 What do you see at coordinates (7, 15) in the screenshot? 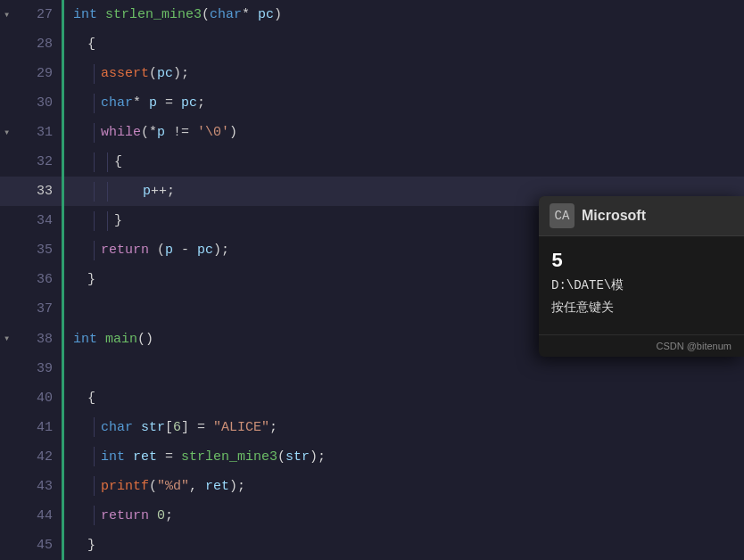
I see `fold-arrow-27: ▾` at bounding box center [7, 15].